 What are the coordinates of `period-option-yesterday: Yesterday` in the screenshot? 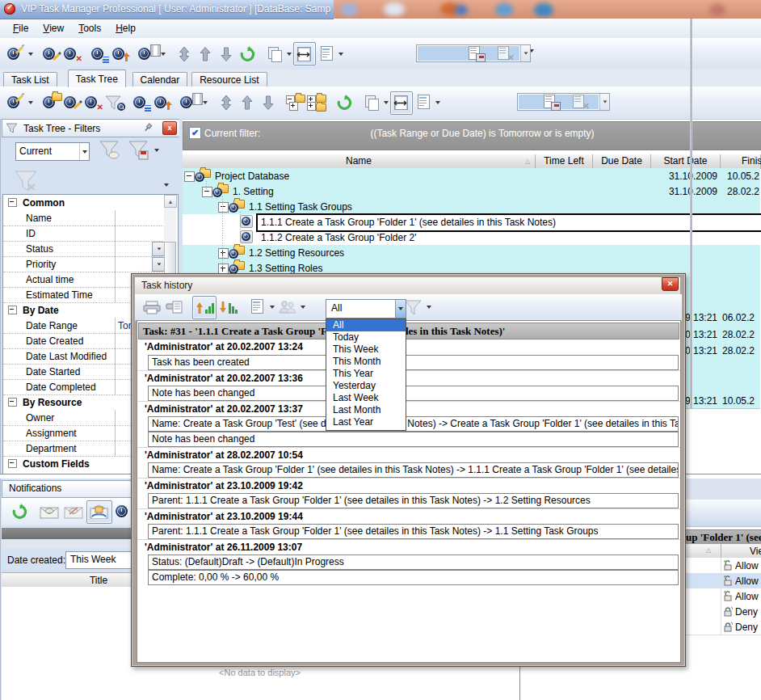 It's located at (366, 386).